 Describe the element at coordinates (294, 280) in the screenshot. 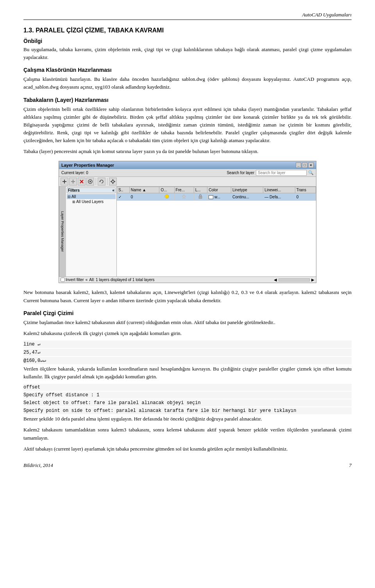

I see `scrollbar-track` at that location.